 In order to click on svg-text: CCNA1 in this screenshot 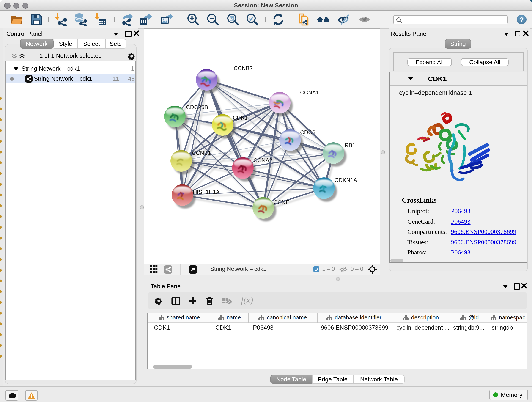, I will do `click(310, 92)`.